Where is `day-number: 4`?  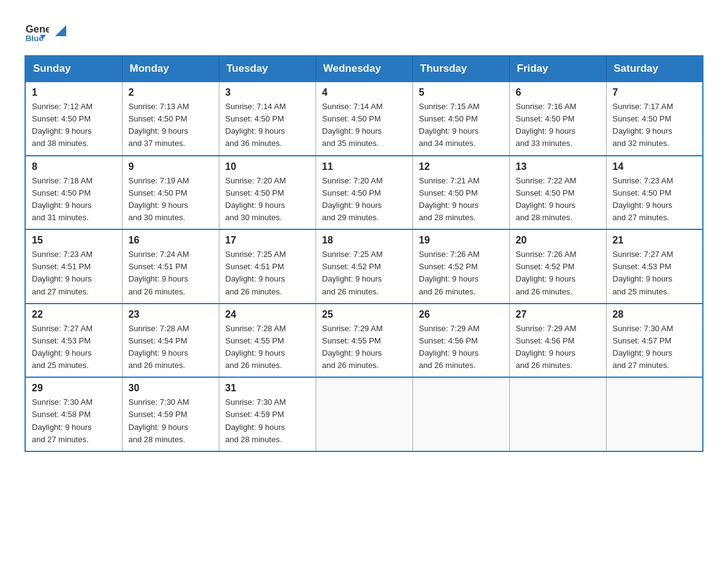
day-number: 4 is located at coordinates (364, 93).